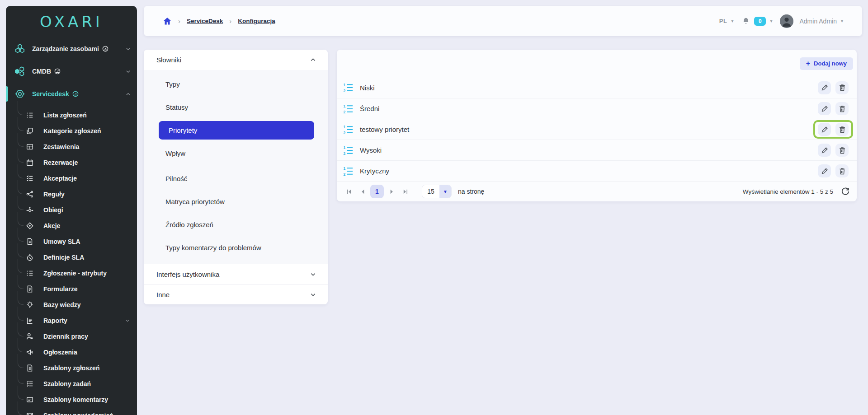  I want to click on config-item-priorytety-selected: Priorytety, so click(236, 130).